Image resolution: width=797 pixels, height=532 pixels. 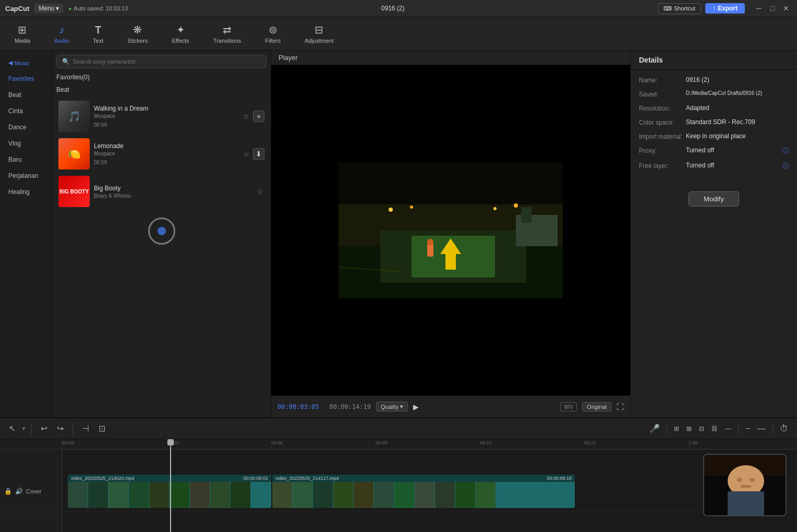 I want to click on freelayer-info-icon: ⓘ, so click(x=786, y=166).